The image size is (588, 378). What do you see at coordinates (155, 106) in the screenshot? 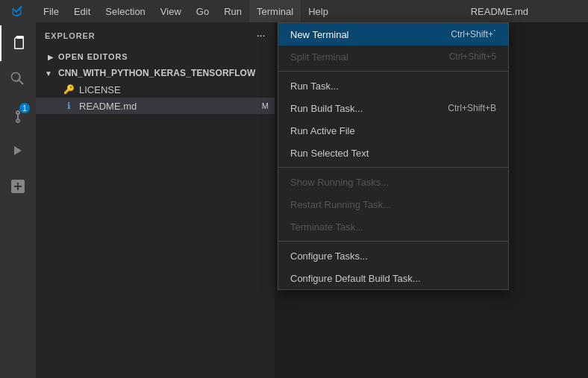
I see `file-readme: ℹ README.md M` at bounding box center [155, 106].